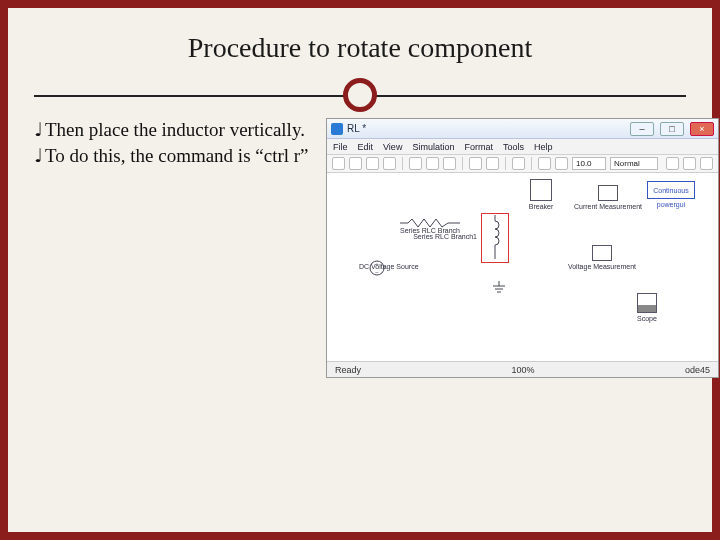 The height and width of the screenshot is (540, 720). Describe the element at coordinates (360, 48) in the screenshot. I see `slide-title: Procedure to rotate component` at that location.